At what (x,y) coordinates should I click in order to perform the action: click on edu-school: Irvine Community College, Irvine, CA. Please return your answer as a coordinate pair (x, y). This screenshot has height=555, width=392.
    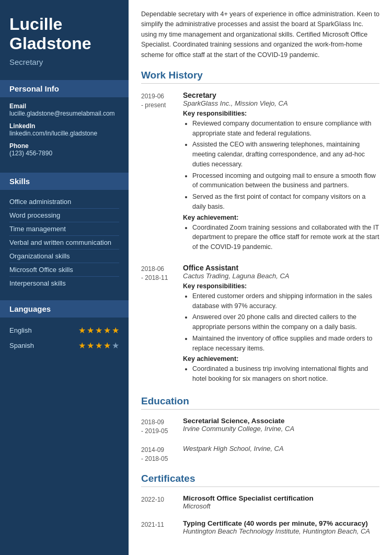
    Looking at the image, I should click on (281, 429).